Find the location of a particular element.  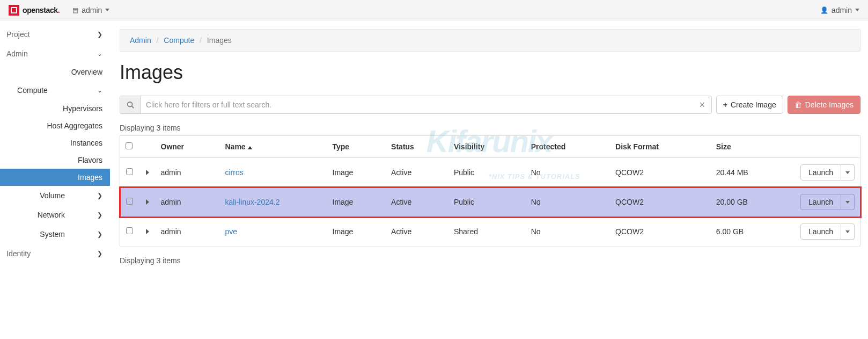

sidebar-item-compute: Compute ⌄ is located at coordinates (55, 90).